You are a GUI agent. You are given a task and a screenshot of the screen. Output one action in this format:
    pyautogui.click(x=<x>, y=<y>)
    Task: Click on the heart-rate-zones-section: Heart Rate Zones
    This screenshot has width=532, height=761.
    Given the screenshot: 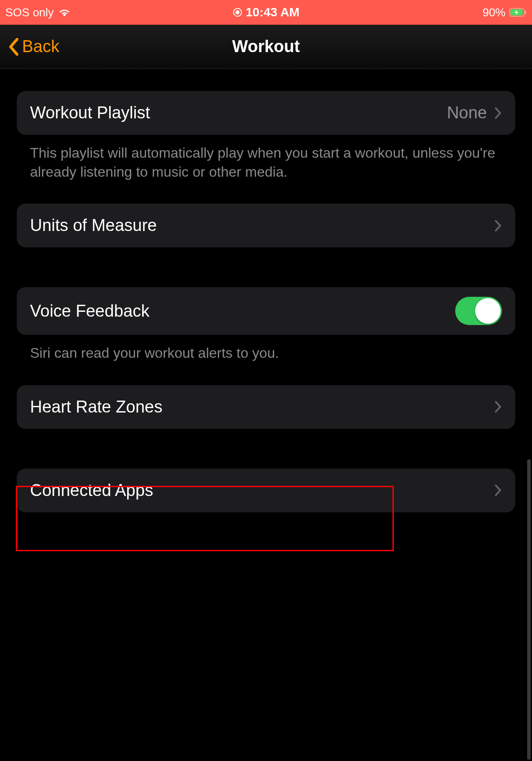 What is the action you would take?
    pyautogui.click(x=266, y=407)
    